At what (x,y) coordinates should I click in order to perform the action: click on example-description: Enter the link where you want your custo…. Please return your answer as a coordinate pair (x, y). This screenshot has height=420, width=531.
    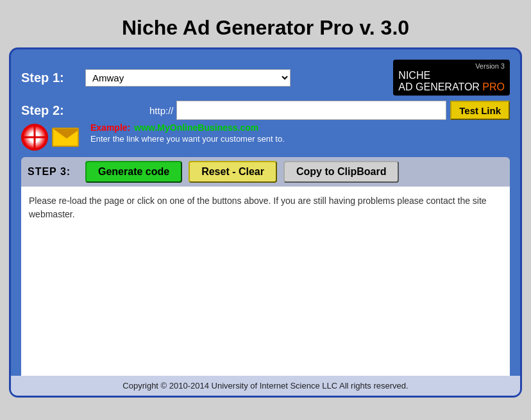
    Looking at the image, I should click on (187, 139).